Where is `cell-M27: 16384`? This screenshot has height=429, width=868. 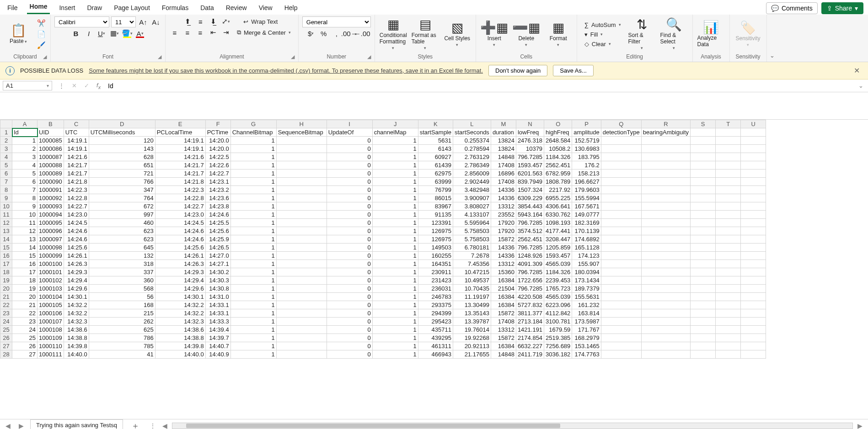 cell-M27: 16384 is located at coordinates (503, 346).